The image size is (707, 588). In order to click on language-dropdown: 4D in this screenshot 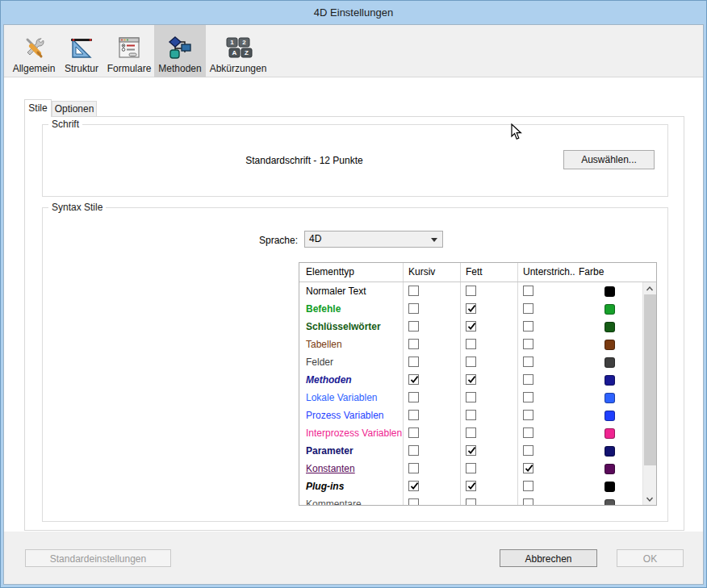, I will do `click(374, 239)`.